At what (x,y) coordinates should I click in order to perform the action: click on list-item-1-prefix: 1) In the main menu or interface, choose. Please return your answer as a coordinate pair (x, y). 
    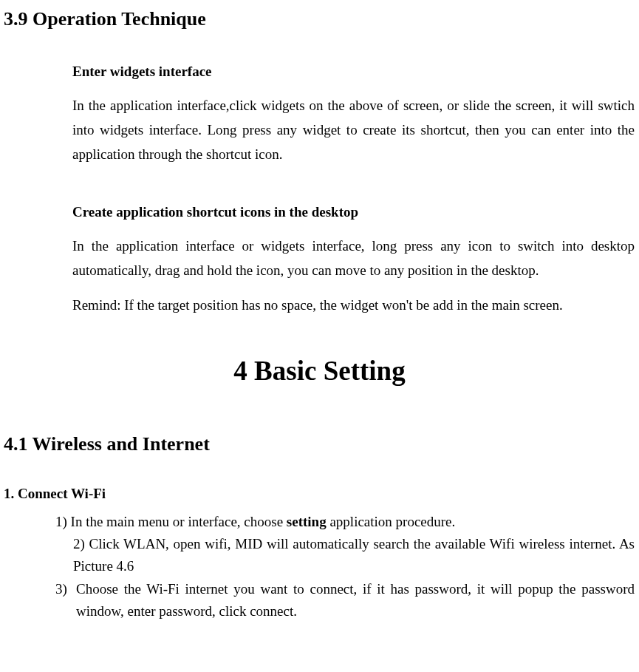
    Looking at the image, I should click on (171, 522).